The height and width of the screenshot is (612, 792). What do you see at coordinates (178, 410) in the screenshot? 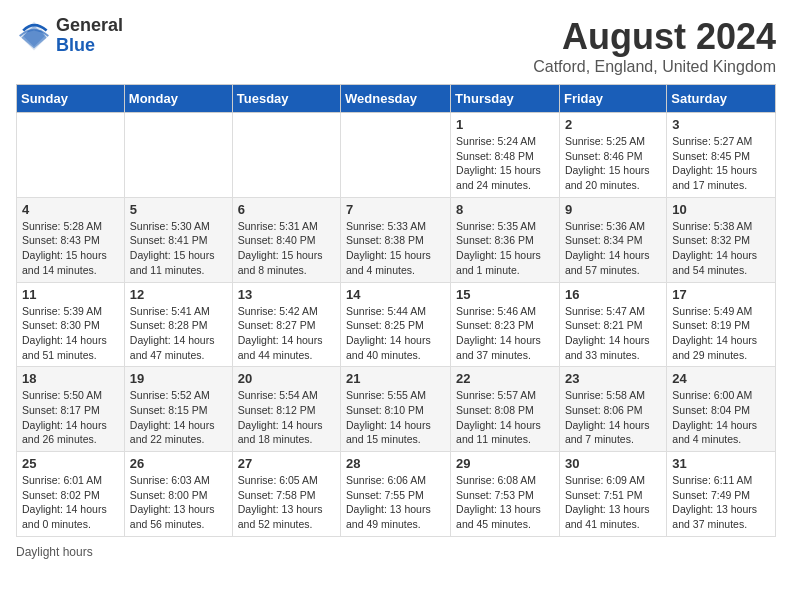
I see `calendar-cell: 19Sunrise: 5:52 AM Sunset: 8:15 PM Dayli…` at bounding box center [178, 410].